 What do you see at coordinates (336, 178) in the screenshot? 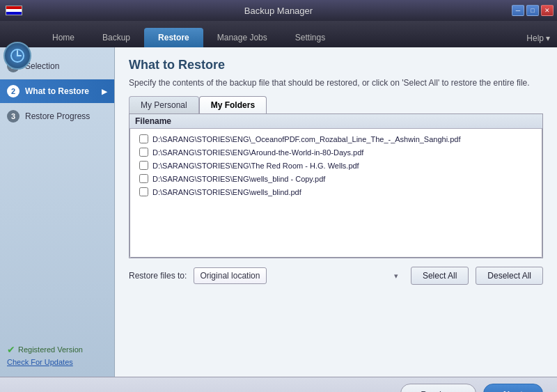
I see `file-item: D:\SARANG\STORIES\ENG\wells_blind - Copy…` at bounding box center [336, 178].